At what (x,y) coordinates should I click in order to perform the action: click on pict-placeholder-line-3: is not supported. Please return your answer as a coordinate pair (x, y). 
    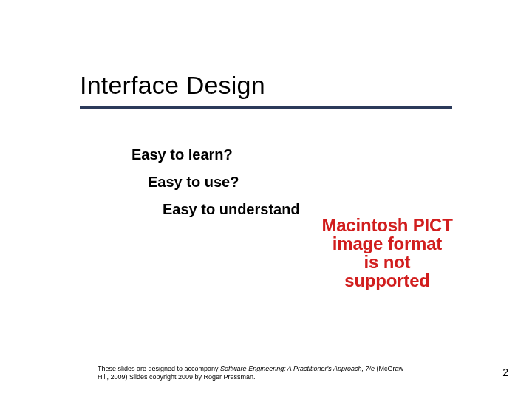
    Looking at the image, I should click on (387, 271).